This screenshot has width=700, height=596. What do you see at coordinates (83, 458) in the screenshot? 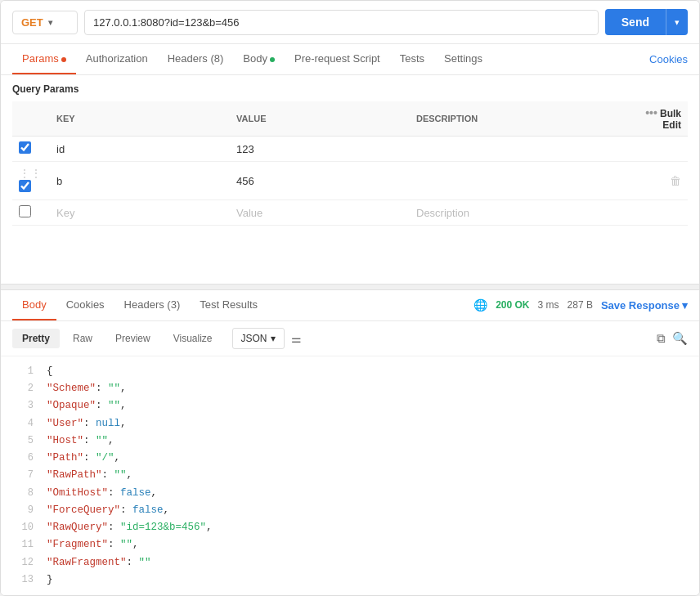
I see `line-content: "Path": "/",` at bounding box center [83, 458].